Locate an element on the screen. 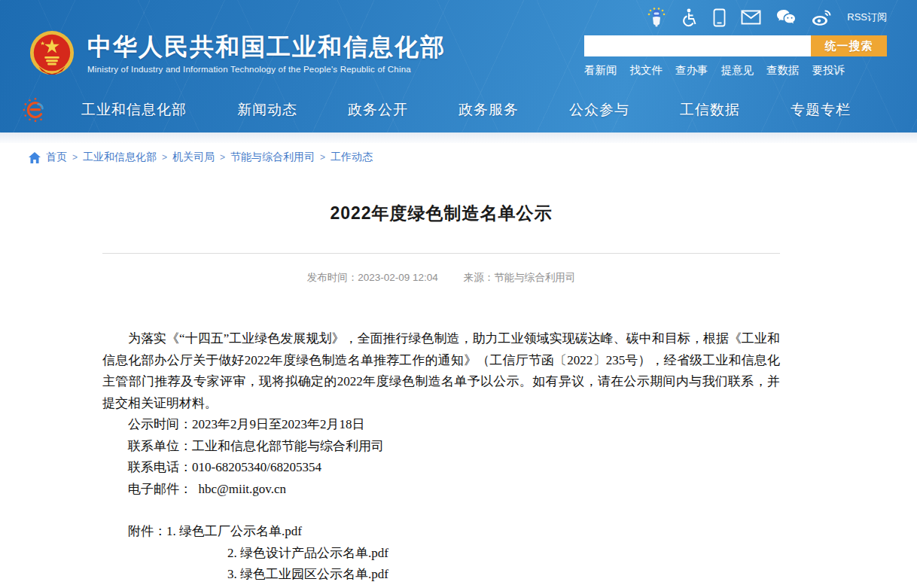  attachment-link-green-factory: 1. 绿色工厂公示名单.pdf is located at coordinates (234, 532).